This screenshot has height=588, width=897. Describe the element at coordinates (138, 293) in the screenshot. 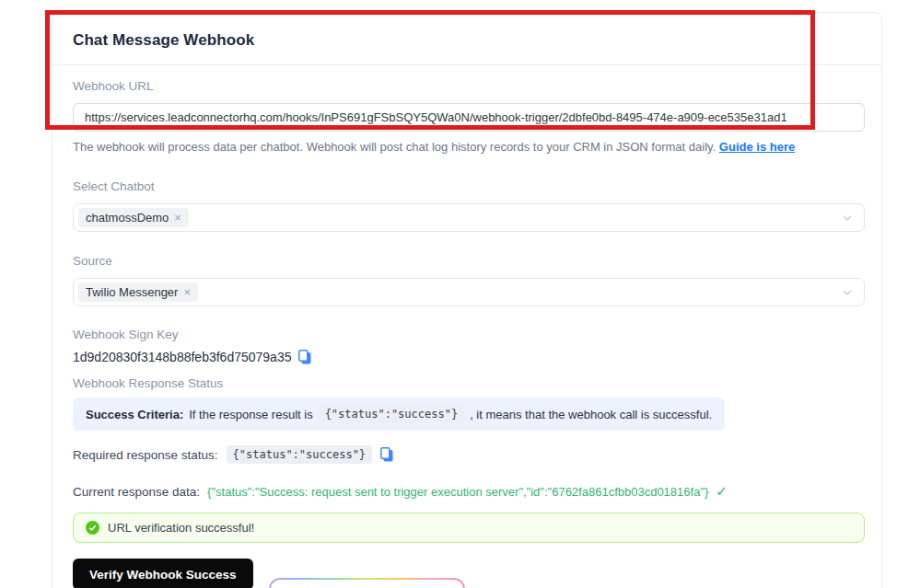

I see `source-tag: Twilio Messenger ×` at that location.